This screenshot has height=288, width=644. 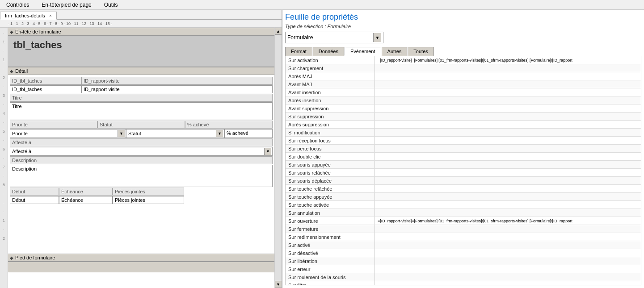 What do you see at coordinates (4, 158) in the screenshot?
I see `line-numbers: · 1 · 1 · 2 · 3 · 4 · 5 · 6 · 7 · 8 · -` at bounding box center [4, 158].